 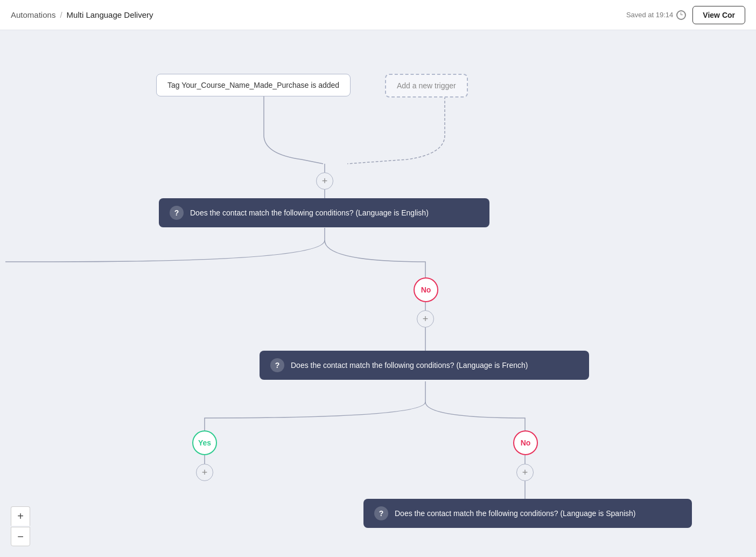 I want to click on branch-no-2: No, so click(x=526, y=443).